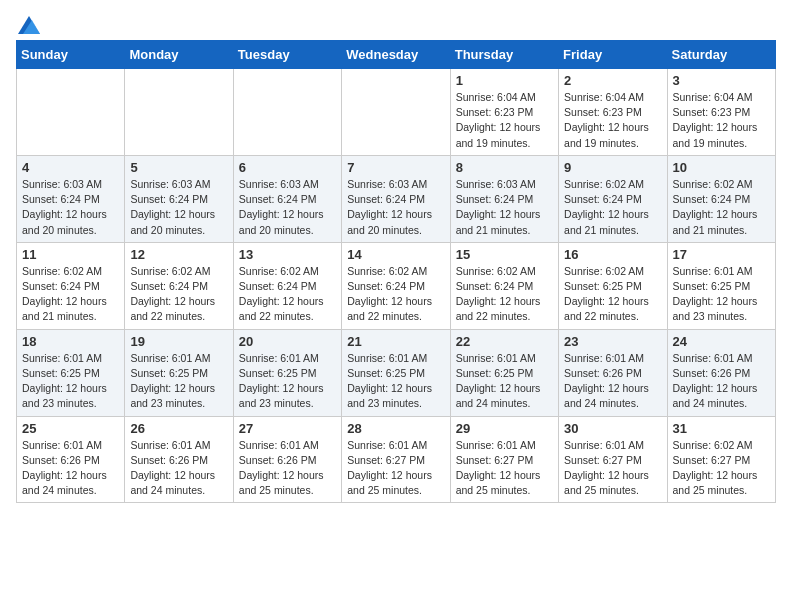 The width and height of the screenshot is (792, 612). I want to click on calendar-day-cell: 26Sunrise: 6:01 AM Sunset: 6:26 PM Dayli…, so click(179, 460).